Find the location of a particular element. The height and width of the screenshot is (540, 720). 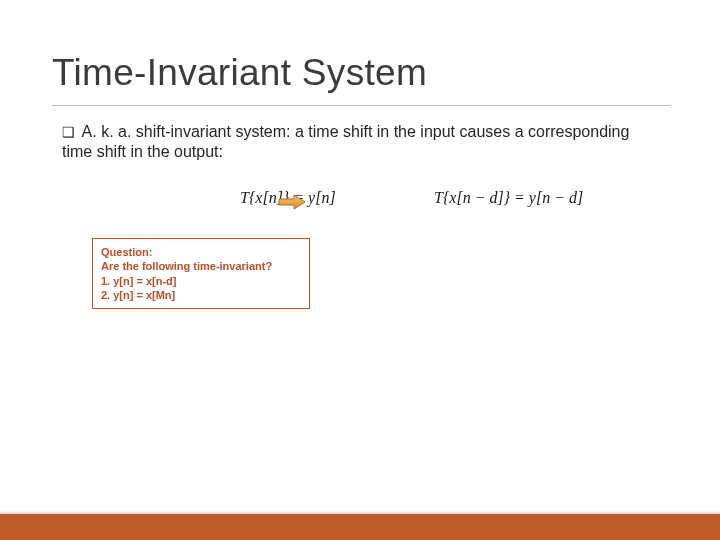

equation-row: T{x[n]} = y[n] T{x[n − d]} = y[n − d] is located at coordinates (460, 198).